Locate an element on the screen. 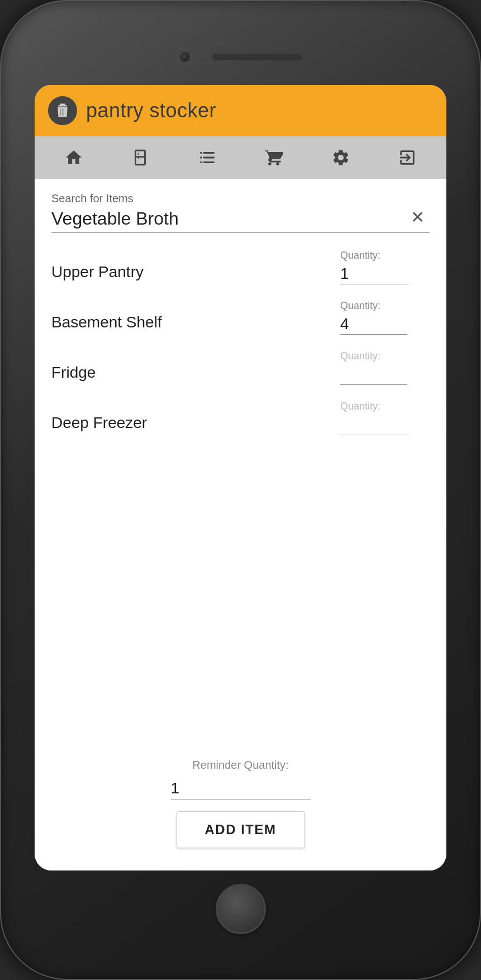 This screenshot has height=980, width=481. location-row-deep-freezer: Deep Freezer Quantity: is located at coordinates (240, 418).